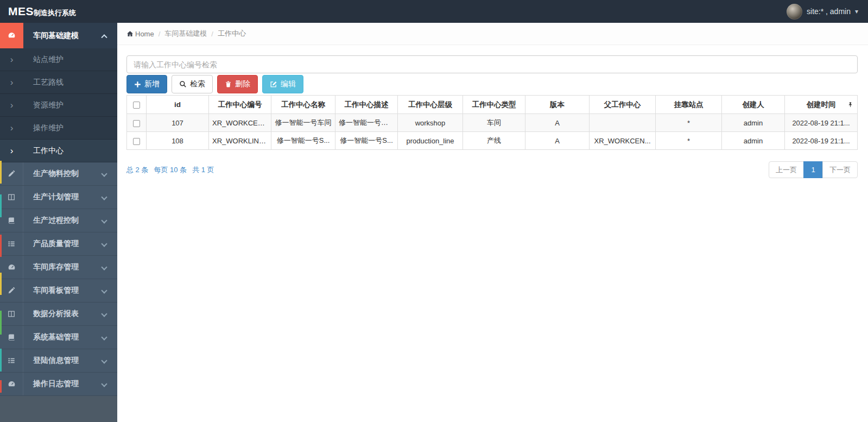  What do you see at coordinates (186, 34) in the screenshot?
I see `breadcrumb-item: 车间基础建模` at bounding box center [186, 34].